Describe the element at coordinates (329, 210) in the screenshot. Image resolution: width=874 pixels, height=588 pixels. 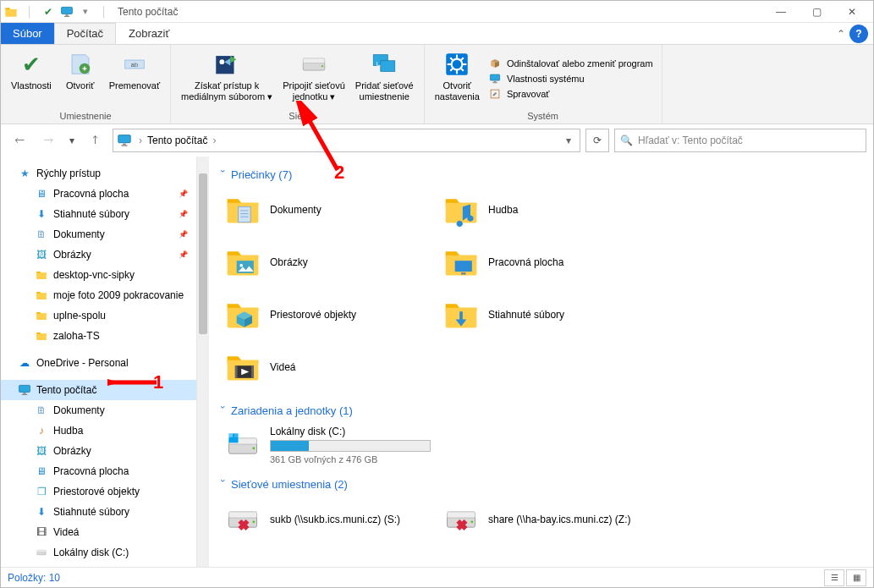
I see `tile-documents: Dokumenty` at that location.